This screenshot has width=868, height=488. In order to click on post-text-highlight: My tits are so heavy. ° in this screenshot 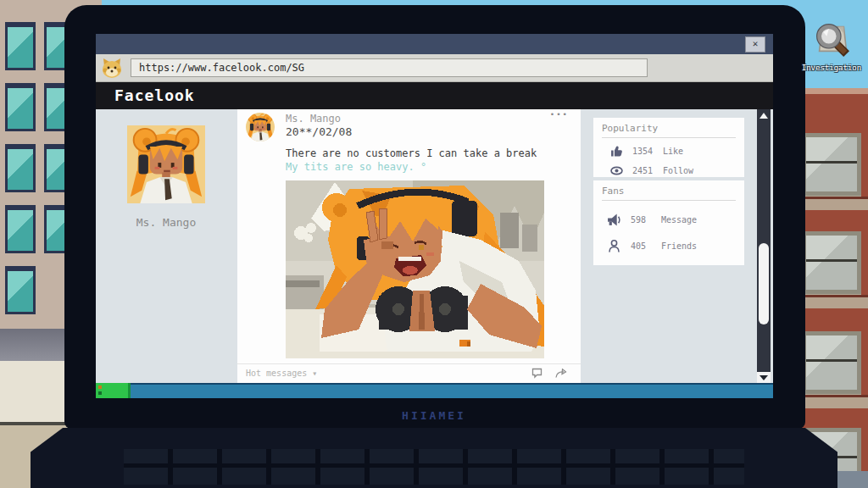, I will do `click(356, 167)`.